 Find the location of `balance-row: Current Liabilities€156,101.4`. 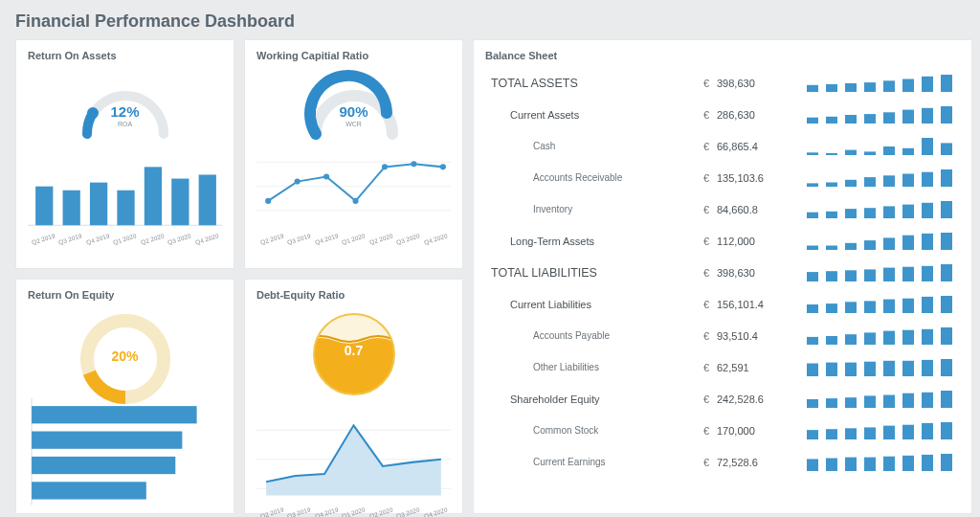

balance-row: Current Liabilities€156,101.4 is located at coordinates (723, 304).